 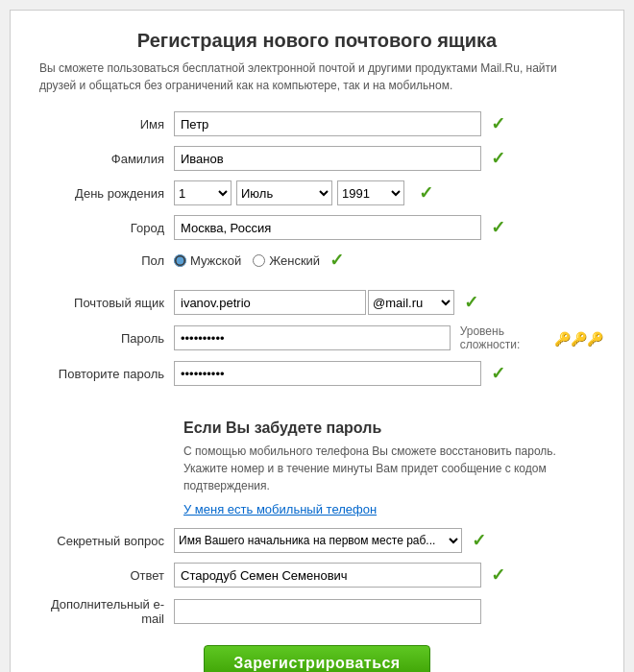 I want to click on mailbox-checkmark: ✓, so click(x=471, y=302).